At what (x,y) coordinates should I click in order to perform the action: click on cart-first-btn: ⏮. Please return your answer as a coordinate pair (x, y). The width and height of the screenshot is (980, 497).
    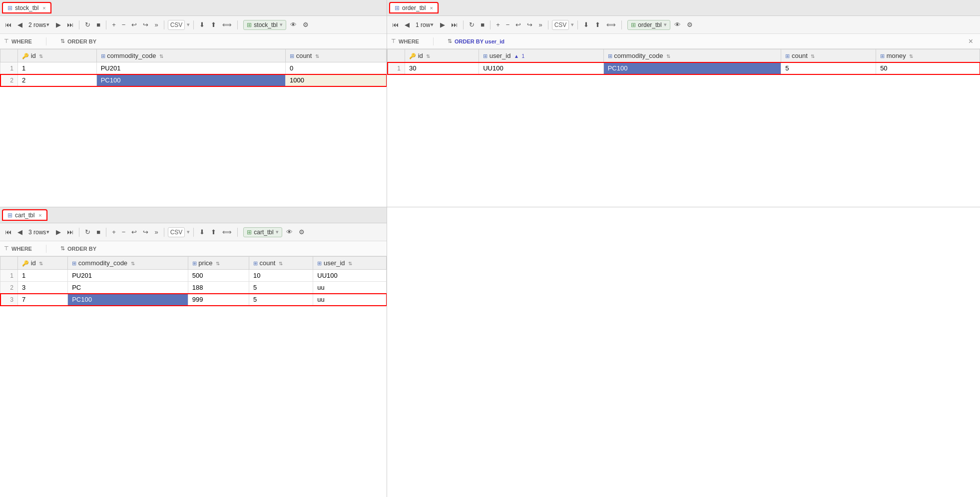
    Looking at the image, I should click on (8, 232).